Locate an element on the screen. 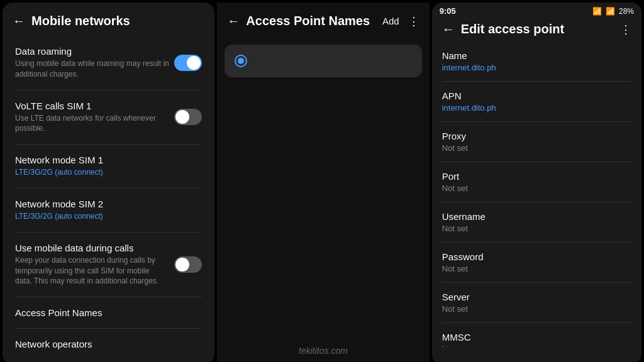  header-actions: Add ⋮ is located at coordinates (401, 21).